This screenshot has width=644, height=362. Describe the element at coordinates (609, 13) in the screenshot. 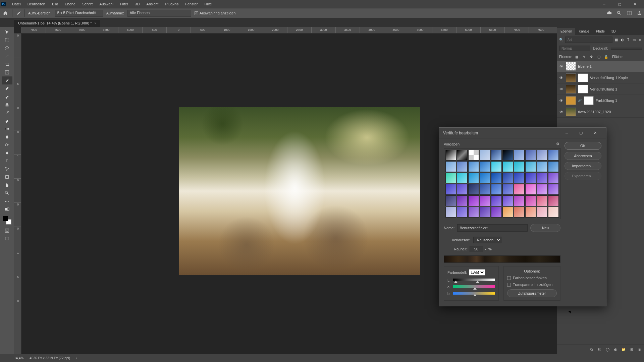

I see `cloud-icon` at that location.